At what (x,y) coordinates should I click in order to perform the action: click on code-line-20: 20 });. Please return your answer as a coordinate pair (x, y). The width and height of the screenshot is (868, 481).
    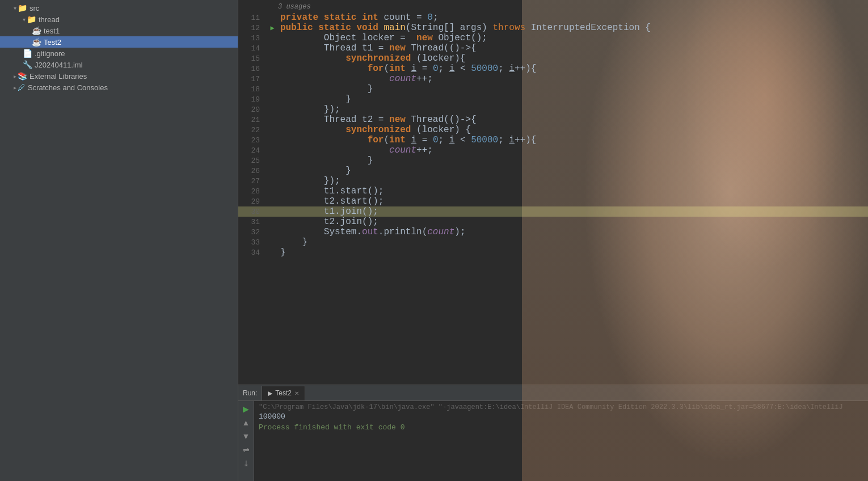
    Looking at the image, I should click on (553, 109).